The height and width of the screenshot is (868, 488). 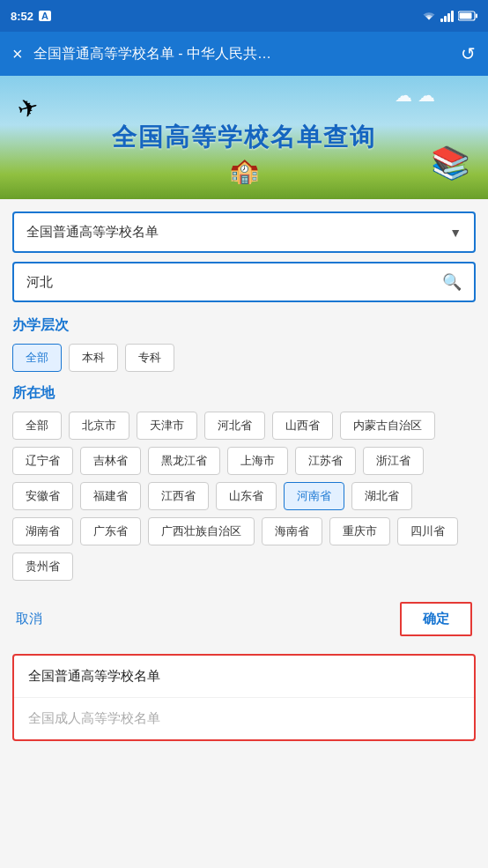 What do you see at coordinates (178, 496) in the screenshot?
I see `loc-jiangxi: 江西省` at bounding box center [178, 496].